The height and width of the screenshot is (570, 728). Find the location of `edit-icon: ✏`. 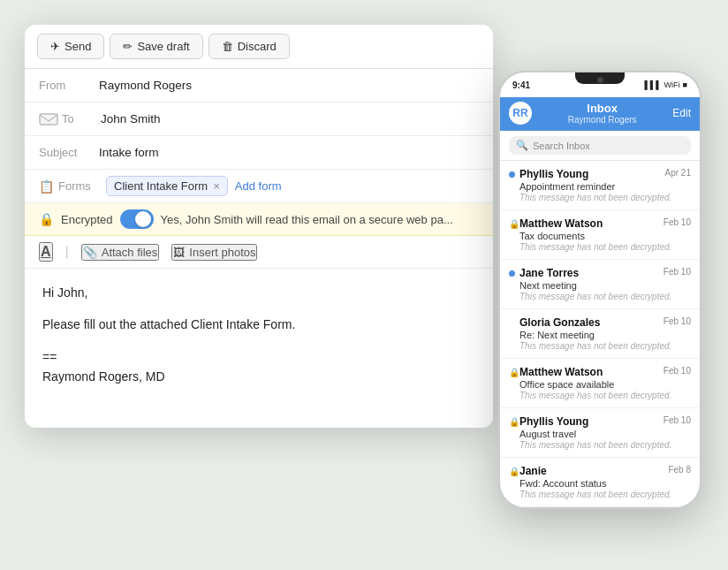

edit-icon: ✏ is located at coordinates (127, 46).